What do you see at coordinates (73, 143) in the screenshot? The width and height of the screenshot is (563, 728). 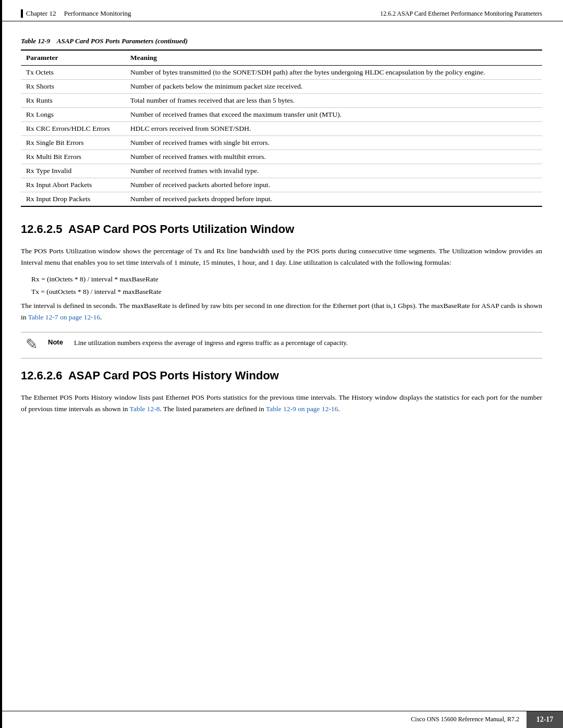 I see `param-cell: Rx Single Bit Errors` at bounding box center [73, 143].